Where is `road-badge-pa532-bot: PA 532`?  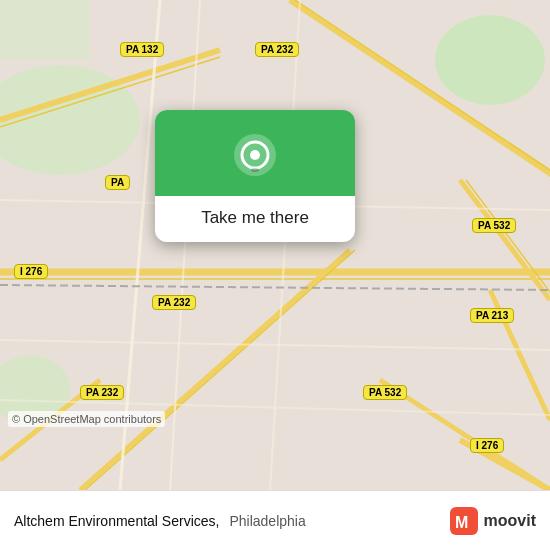
road-badge-pa532-bot: PA 532 is located at coordinates (385, 392).